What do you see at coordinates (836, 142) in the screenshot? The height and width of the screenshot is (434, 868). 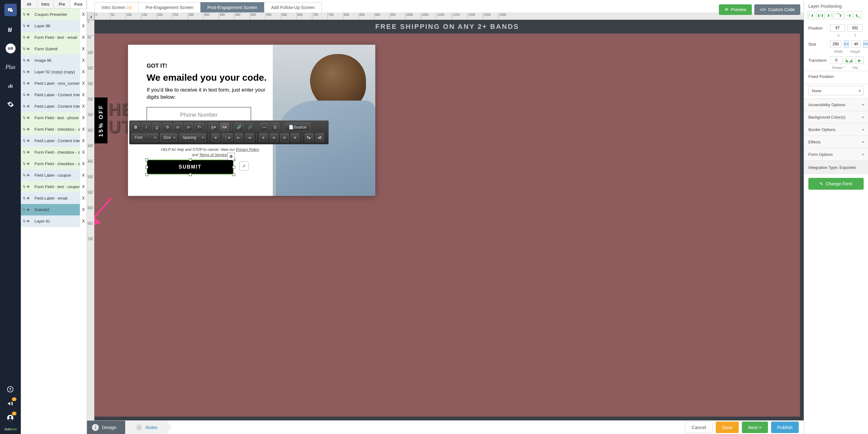 I see `accordion-effects: Effects▾` at bounding box center [836, 142].